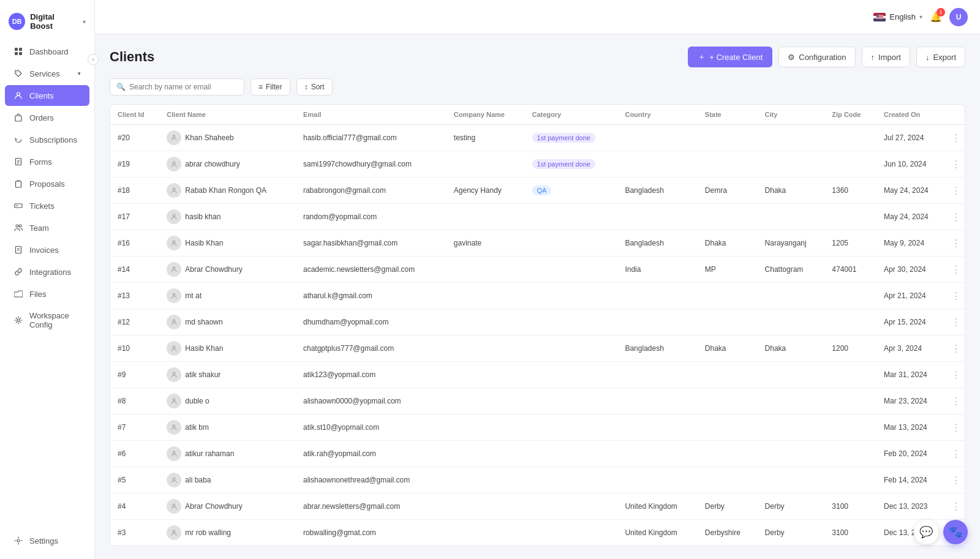 This screenshot has width=980, height=559. Describe the element at coordinates (936, 17) in the screenshot. I see `notification-button: 🔔 1` at that location.